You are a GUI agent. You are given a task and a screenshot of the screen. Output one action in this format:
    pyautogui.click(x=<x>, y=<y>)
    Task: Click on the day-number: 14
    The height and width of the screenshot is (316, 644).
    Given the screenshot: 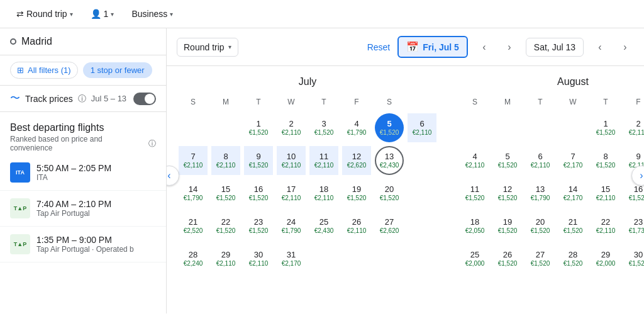 What is the action you would take?
    pyautogui.click(x=193, y=189)
    